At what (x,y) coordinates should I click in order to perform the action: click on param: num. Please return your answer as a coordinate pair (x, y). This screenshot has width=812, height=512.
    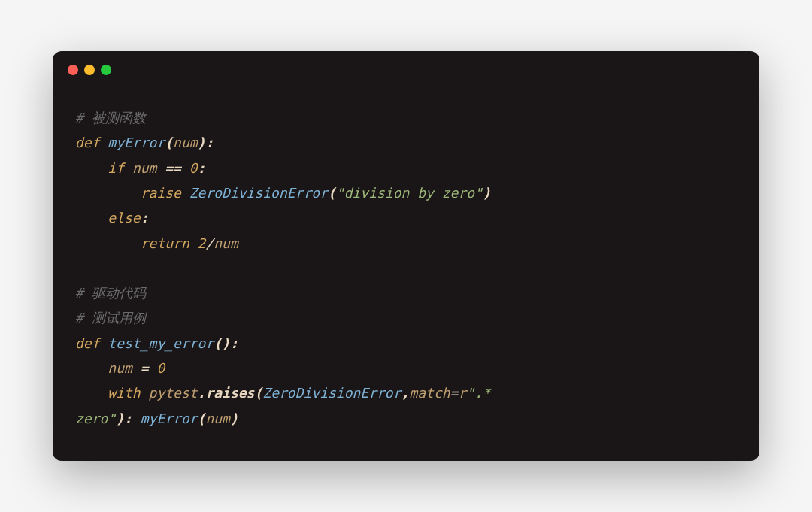
    Looking at the image, I should click on (185, 143).